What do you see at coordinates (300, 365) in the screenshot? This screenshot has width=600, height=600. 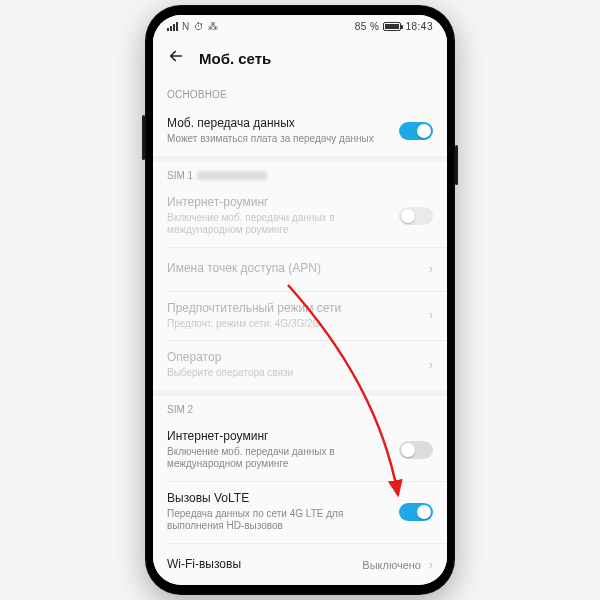 I see `row-sim1-operator: Оператор Выберите оператора связи ›` at bounding box center [300, 365].